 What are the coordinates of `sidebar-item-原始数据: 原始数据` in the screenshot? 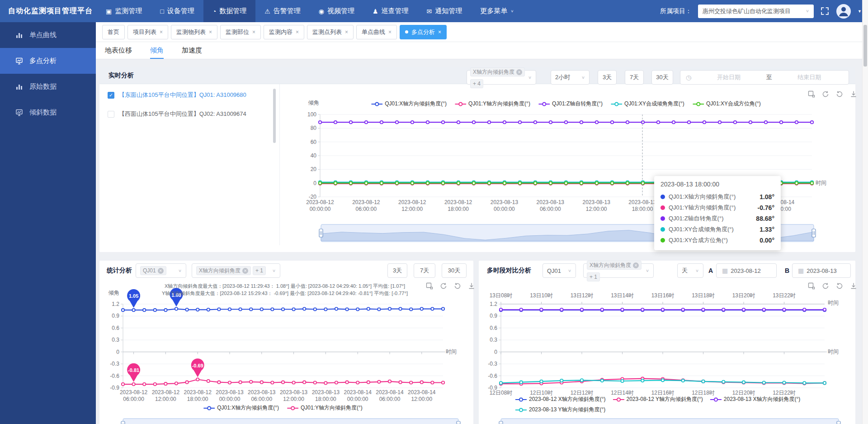 It's located at (48, 87).